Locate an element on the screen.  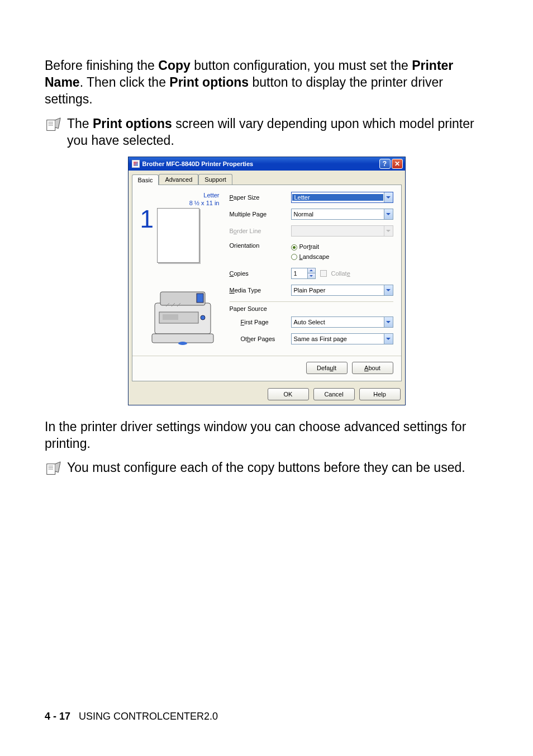
group-paper-source: Paper Source is located at coordinates (312, 306).